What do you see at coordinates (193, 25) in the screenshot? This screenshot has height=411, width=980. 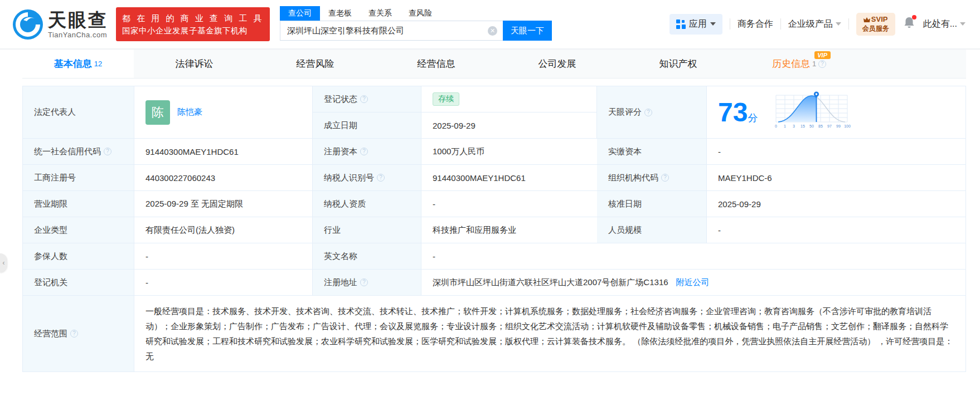 I see `brand-slogan-badge: 都 在 用 的 商 业 查 询 工 具 国家中小企业发展子基金旗下机构` at bounding box center [193, 25].